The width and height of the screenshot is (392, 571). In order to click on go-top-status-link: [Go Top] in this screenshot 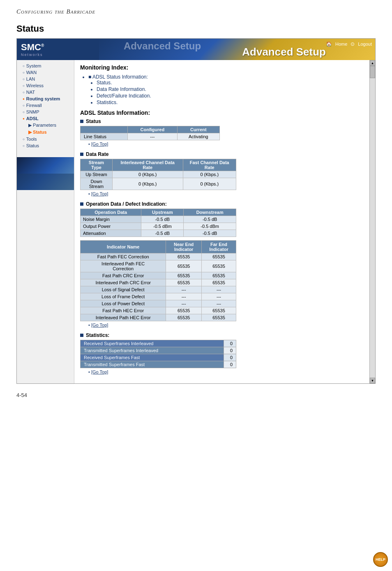, I will do `click(99, 144)`.